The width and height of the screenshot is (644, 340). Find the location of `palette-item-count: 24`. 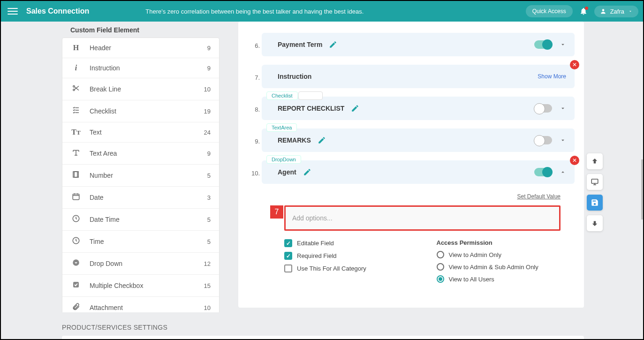

palette-item-count: 24 is located at coordinates (207, 132).